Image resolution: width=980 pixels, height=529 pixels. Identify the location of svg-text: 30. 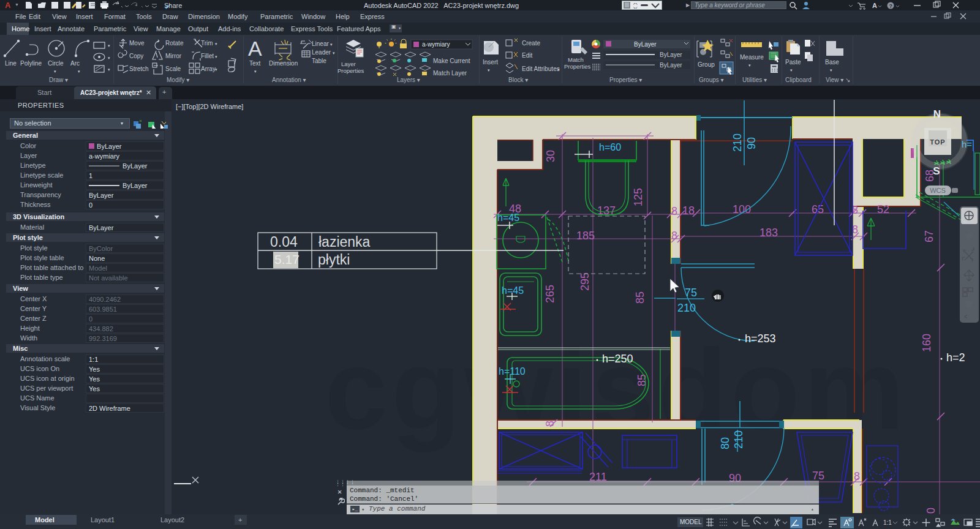
(551, 156).